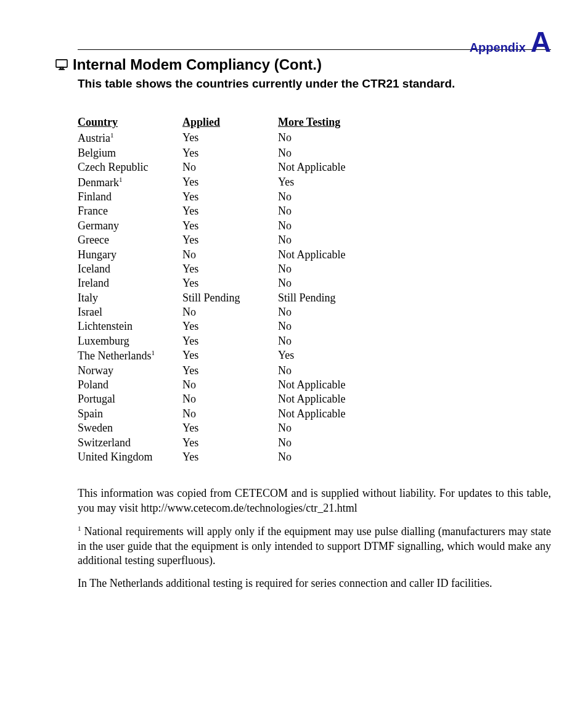 Image resolution: width=588 pixels, height=712 pixels. What do you see at coordinates (130, 342) in the screenshot?
I see `cell-country: Luxemburg` at bounding box center [130, 342].